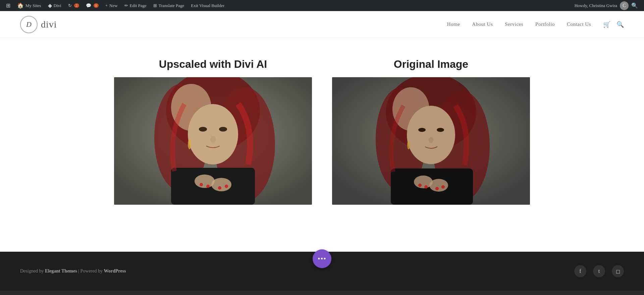 The width and height of the screenshot is (644, 295). I want to click on divi-label: Divi, so click(58, 6).